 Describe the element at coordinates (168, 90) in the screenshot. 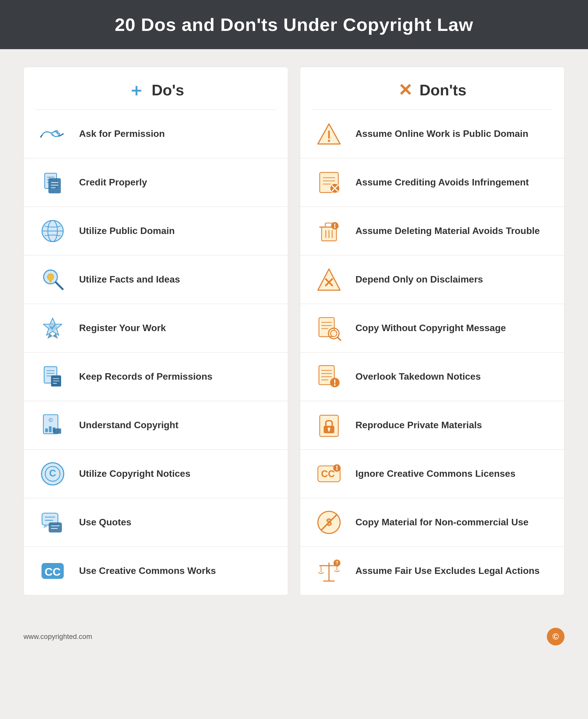

I see `dos-header-label: Do's` at that location.